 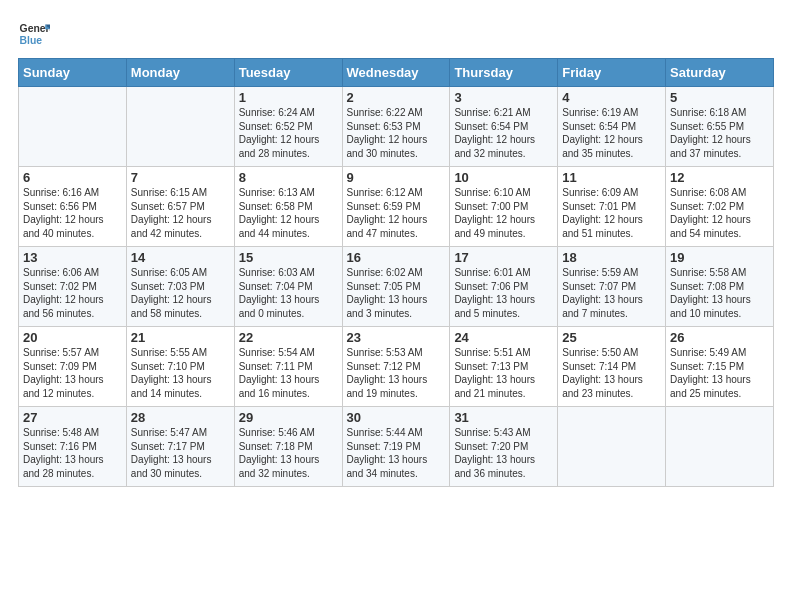 I want to click on day-info: Sunrise: 5:48 AM Sunset: 7:16 PM Dayligh…, so click(x=72, y=453).